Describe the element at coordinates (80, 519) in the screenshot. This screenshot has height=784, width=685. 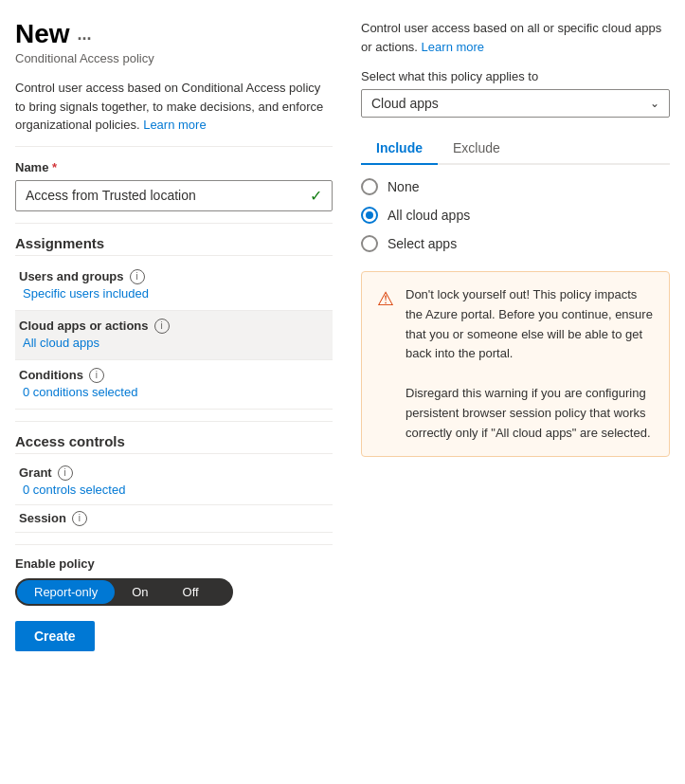
I see `session-info-icon: i` at that location.